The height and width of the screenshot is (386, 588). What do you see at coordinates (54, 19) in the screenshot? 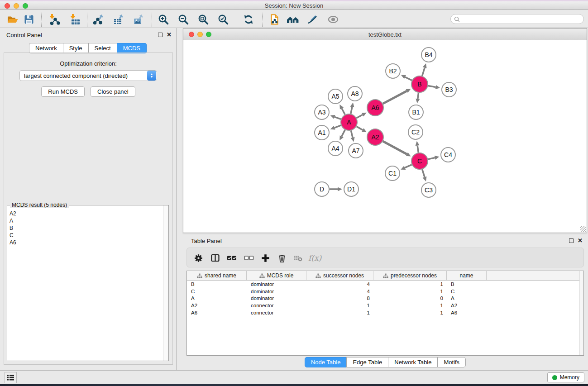
I see `import-network-icon` at bounding box center [54, 19].